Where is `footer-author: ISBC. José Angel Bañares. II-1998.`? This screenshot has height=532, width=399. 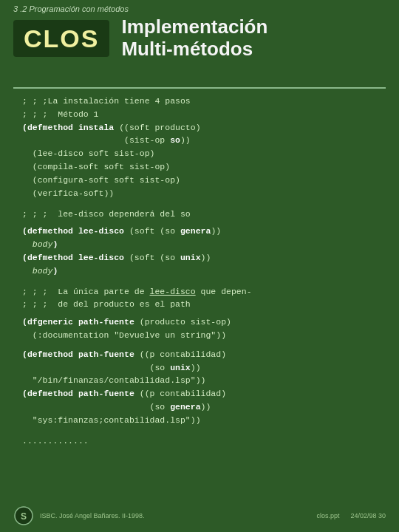
footer-author: ISBC. José Angel Bañares. II-1998. is located at coordinates (175, 516).